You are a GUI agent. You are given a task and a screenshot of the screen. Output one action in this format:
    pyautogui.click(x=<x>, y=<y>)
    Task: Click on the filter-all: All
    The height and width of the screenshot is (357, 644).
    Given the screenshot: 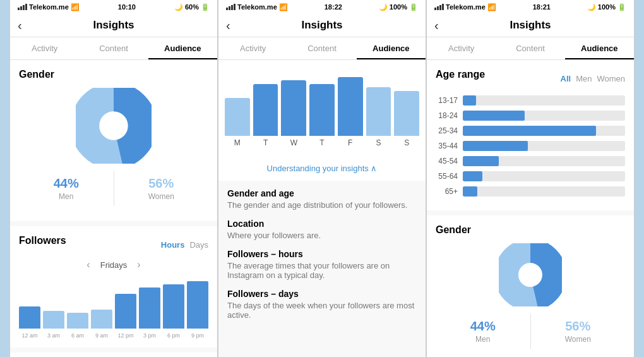 What is the action you would take?
    pyautogui.click(x=566, y=78)
    